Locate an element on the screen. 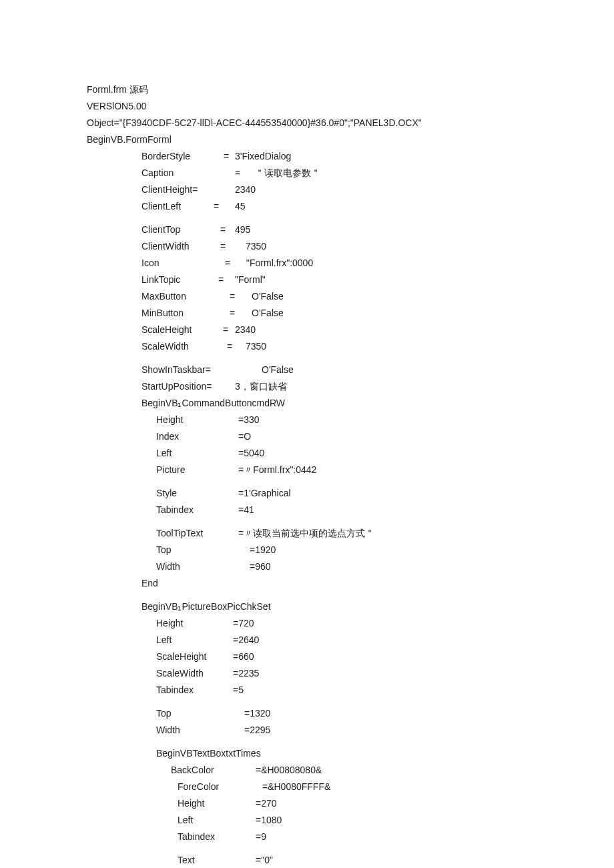 The width and height of the screenshot is (614, 868). prop-label: LinkTopic is located at coordinates (180, 280).